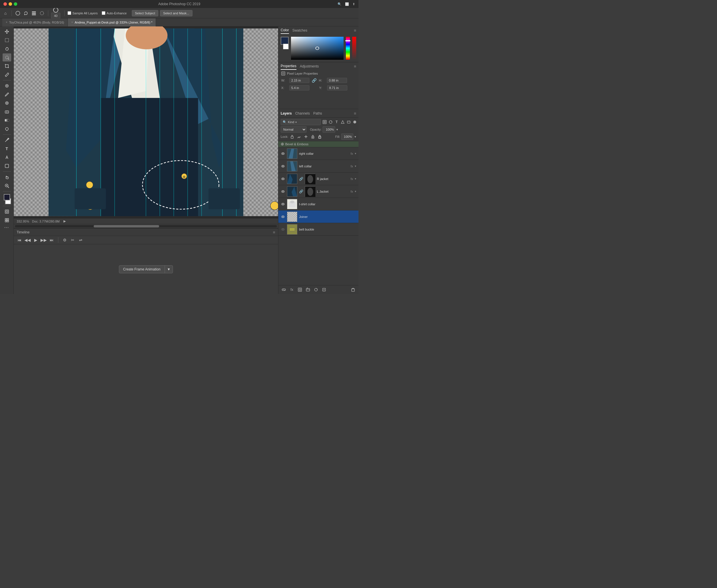  What do you see at coordinates (7, 149) in the screenshot?
I see `type-tool: T` at bounding box center [7, 149].